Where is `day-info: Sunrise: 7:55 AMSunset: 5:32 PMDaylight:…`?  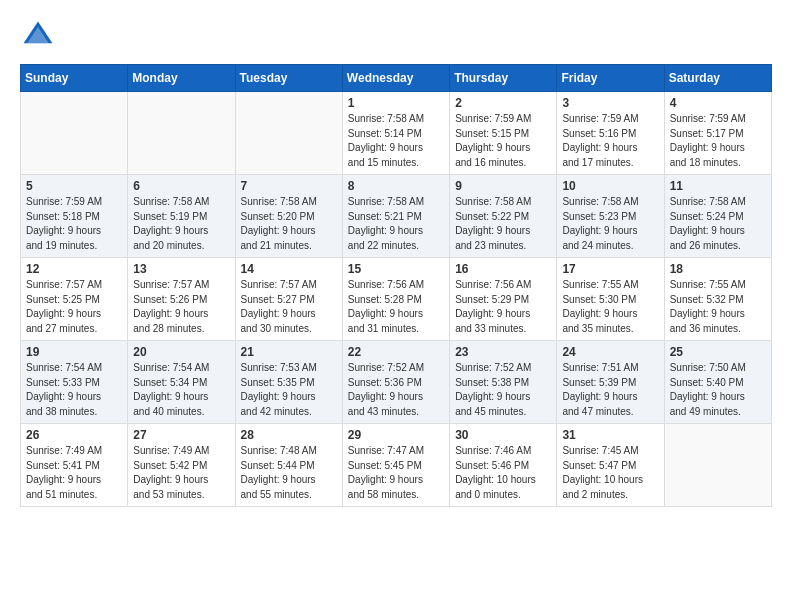
day-info: Sunrise: 7:55 AMSunset: 5:32 PMDaylight:… is located at coordinates (718, 307).